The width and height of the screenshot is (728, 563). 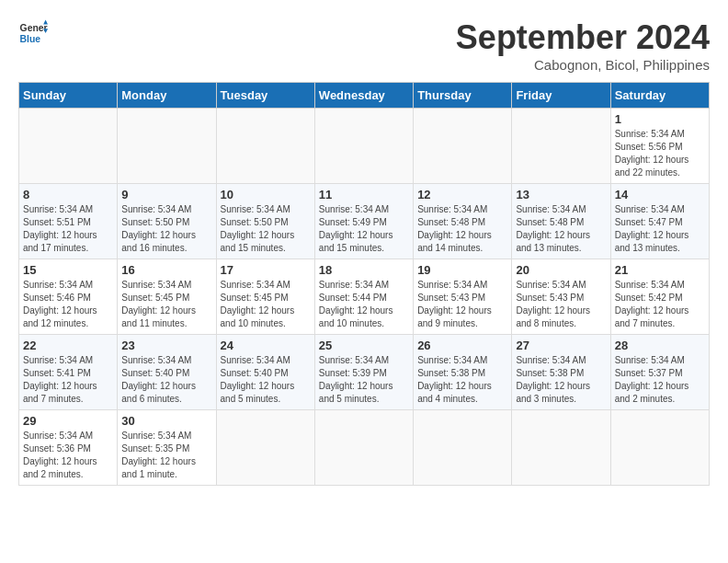 I want to click on day-header-friday: Friday, so click(x=561, y=96).